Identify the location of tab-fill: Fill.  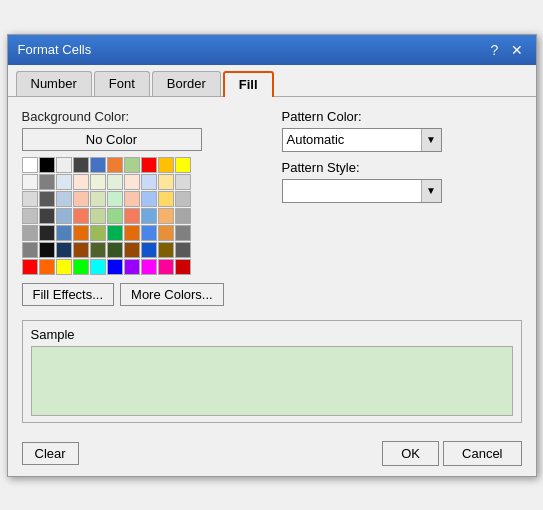
(248, 84).